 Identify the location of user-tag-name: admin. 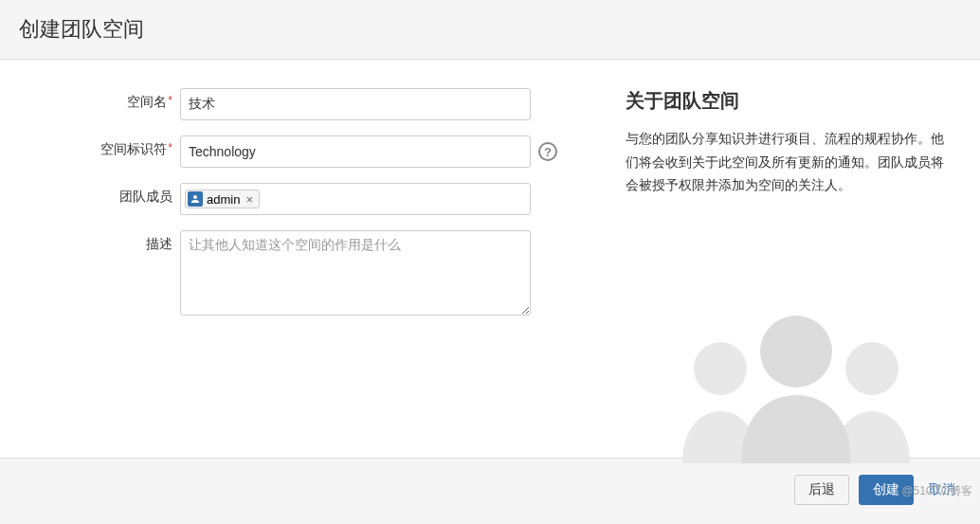
(224, 199).